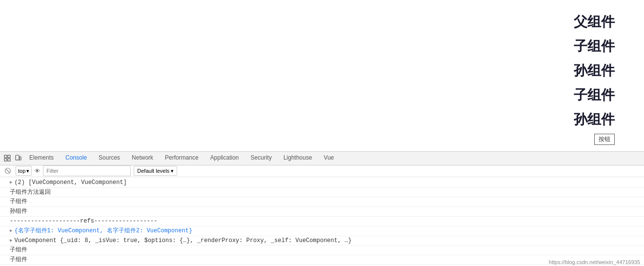 The height and width of the screenshot is (266, 644). What do you see at coordinates (37, 171) in the screenshot?
I see `eye-icon: 👁` at bounding box center [37, 171].